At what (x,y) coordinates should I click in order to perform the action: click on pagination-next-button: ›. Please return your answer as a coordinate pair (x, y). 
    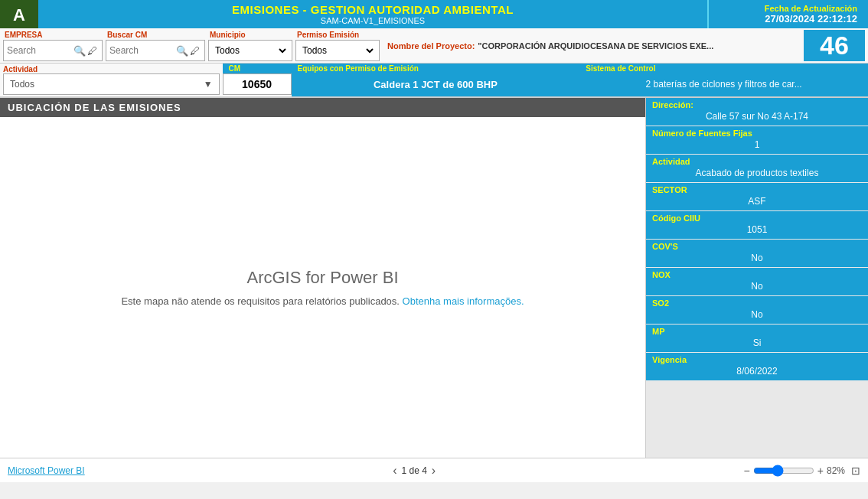
    Looking at the image, I should click on (433, 471).